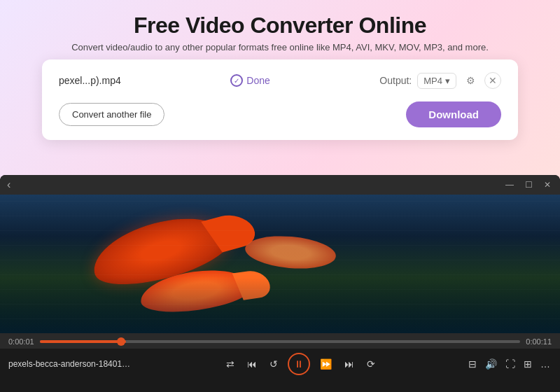 The image size is (560, 392). What do you see at coordinates (280, 364) in the screenshot?
I see `player-controls-bar: pexels-becca-anderson-1840110... ⇄ ⏮ ↺ ⏸…` at bounding box center [280, 364].